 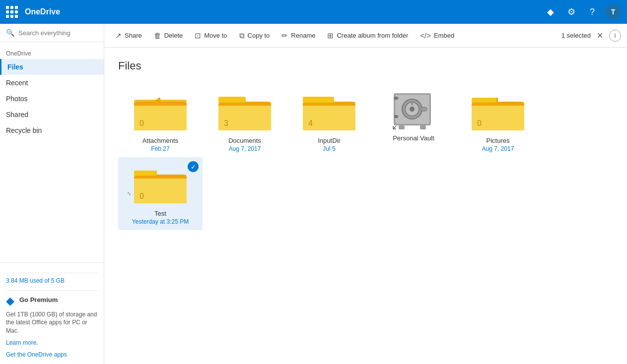 I want to click on premium-description: Get 1TB (1000 GB) of storage and the lat…, so click(x=52, y=323).